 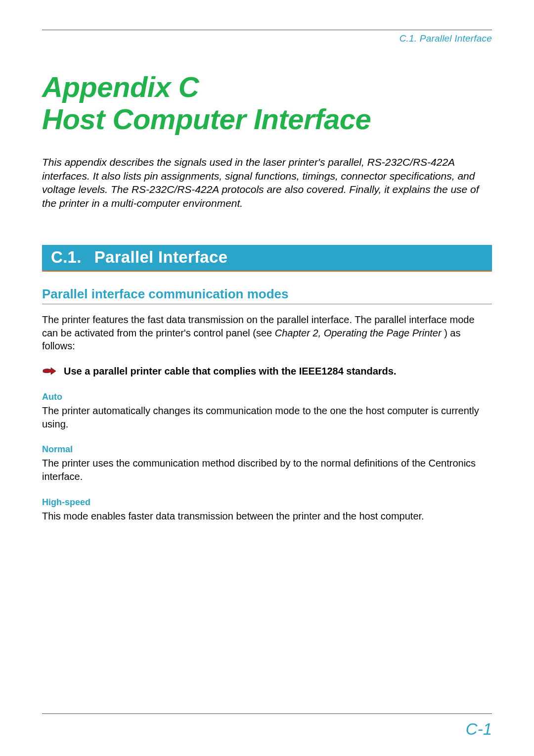 What do you see at coordinates (267, 371) in the screenshot?
I see `note-callout: Use a parallel printer cable that compli…` at bounding box center [267, 371].